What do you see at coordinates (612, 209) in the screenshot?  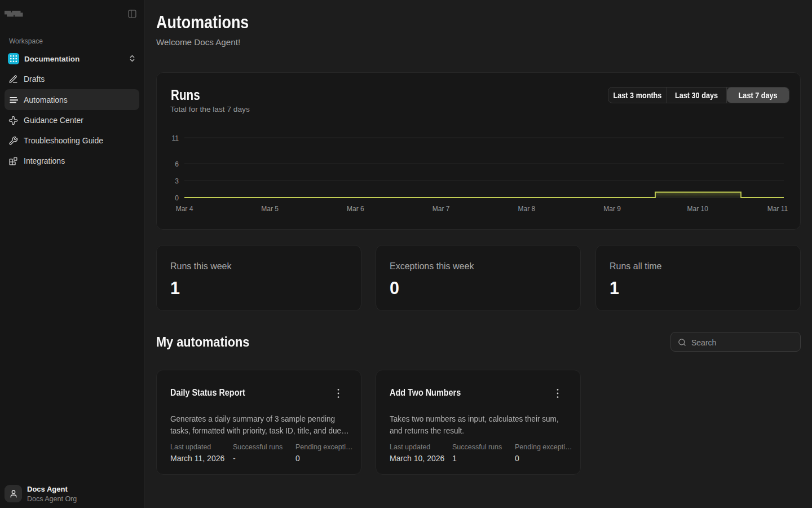 I see `svg-text: Mar 9` at bounding box center [612, 209].